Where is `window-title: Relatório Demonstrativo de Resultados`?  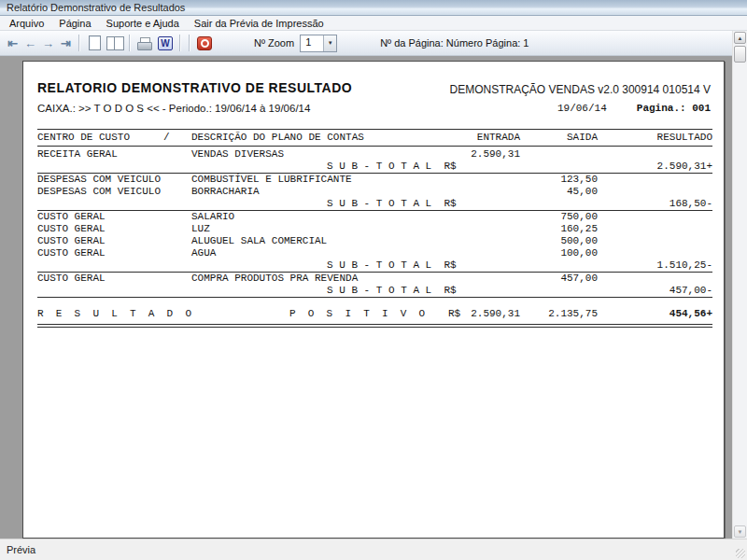
window-title: Relatório Demonstrativo de Resultados is located at coordinates (95, 7).